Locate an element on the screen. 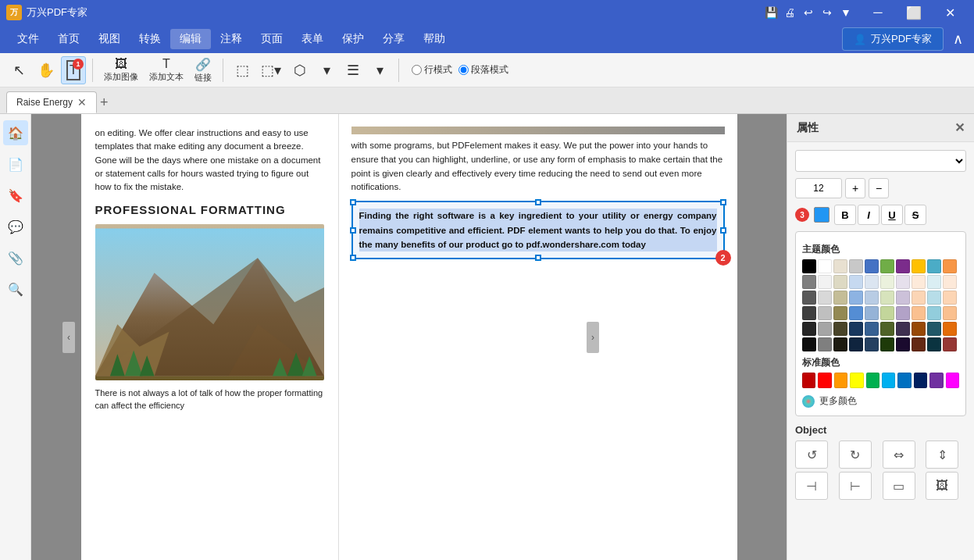  handle-mr is located at coordinates (723, 230).